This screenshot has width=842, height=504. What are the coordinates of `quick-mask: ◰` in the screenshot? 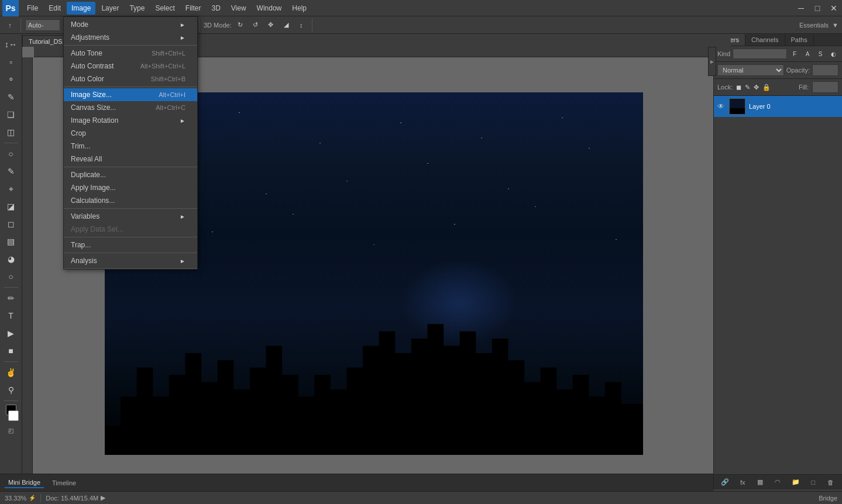 It's located at (11, 430).